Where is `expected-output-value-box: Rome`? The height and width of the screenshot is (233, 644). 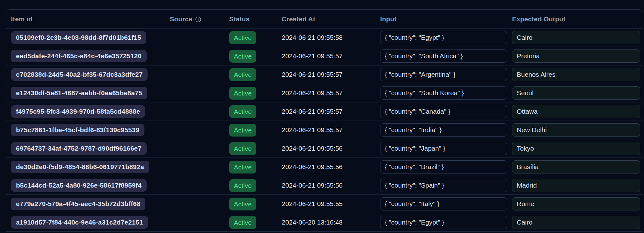
expected-output-value-box: Rome is located at coordinates (576, 204).